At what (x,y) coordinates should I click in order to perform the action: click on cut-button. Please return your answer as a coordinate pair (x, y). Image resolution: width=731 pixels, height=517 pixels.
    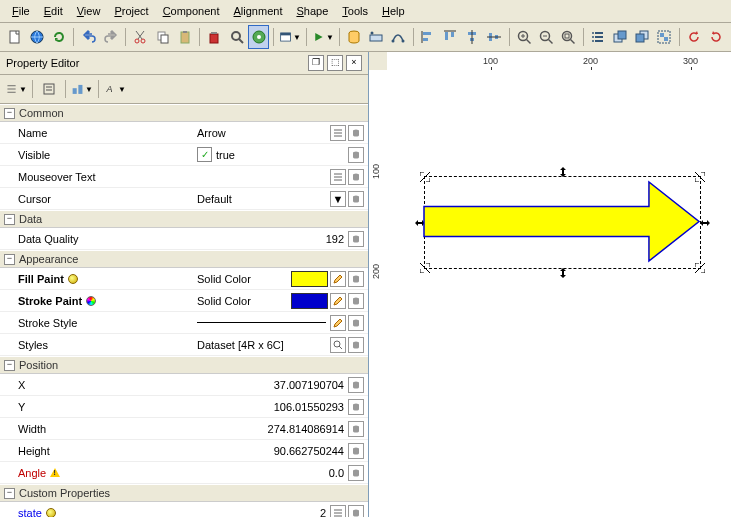
    Looking at the image, I should click on (140, 37).